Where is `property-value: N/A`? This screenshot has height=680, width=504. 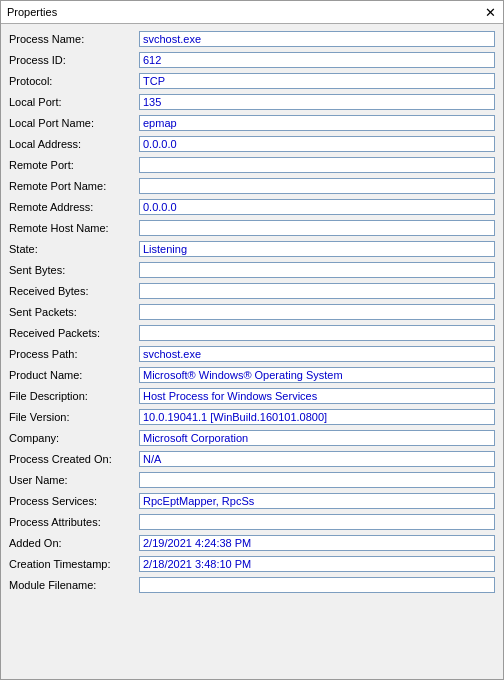
property-value: N/A is located at coordinates (317, 459).